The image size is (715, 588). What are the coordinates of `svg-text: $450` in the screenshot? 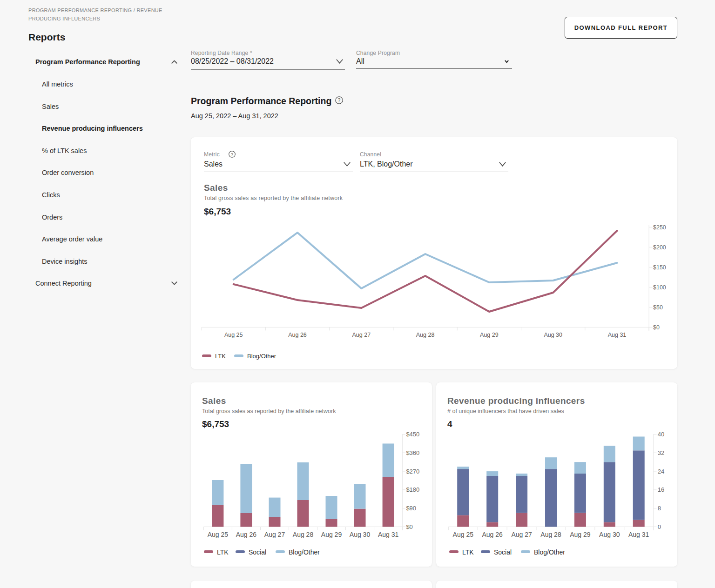 It's located at (412, 434).